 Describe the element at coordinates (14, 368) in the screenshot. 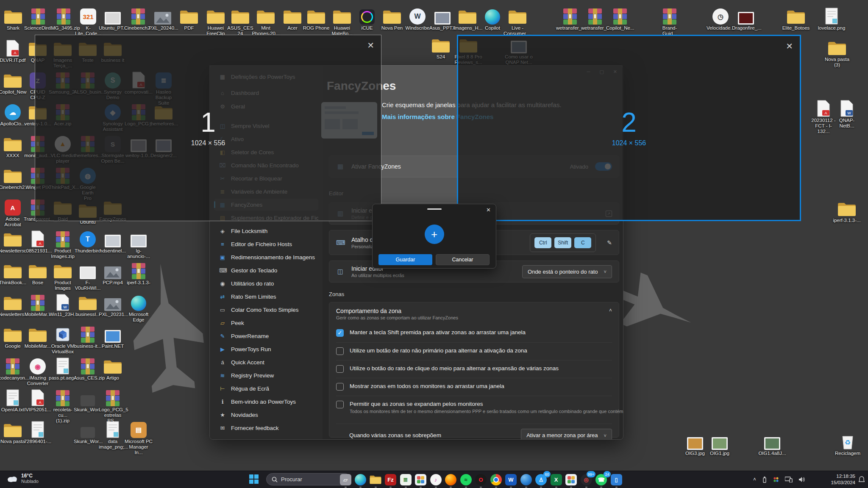

I see `desktop-icon: codecanyon...` at that location.